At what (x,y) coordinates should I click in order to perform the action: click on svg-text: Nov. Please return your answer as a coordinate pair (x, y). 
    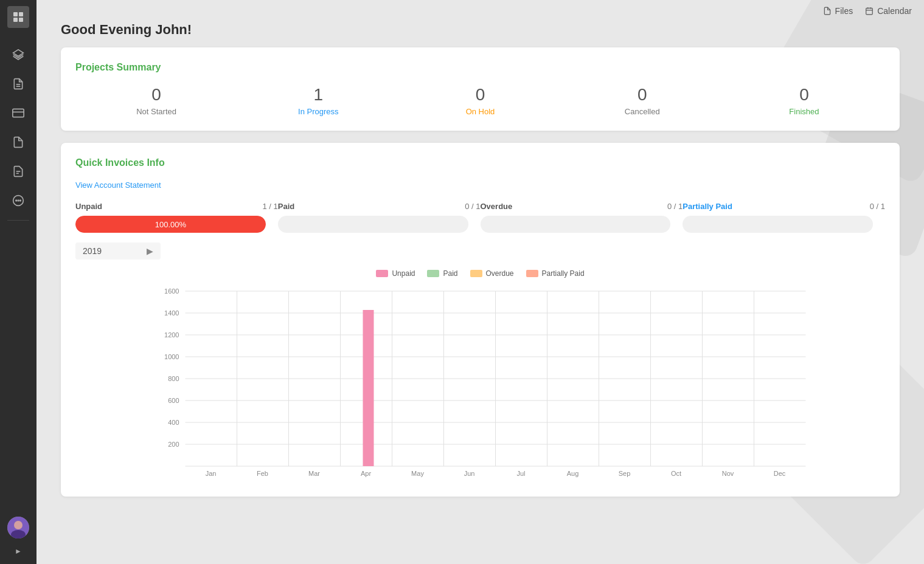
    Looking at the image, I should click on (728, 473).